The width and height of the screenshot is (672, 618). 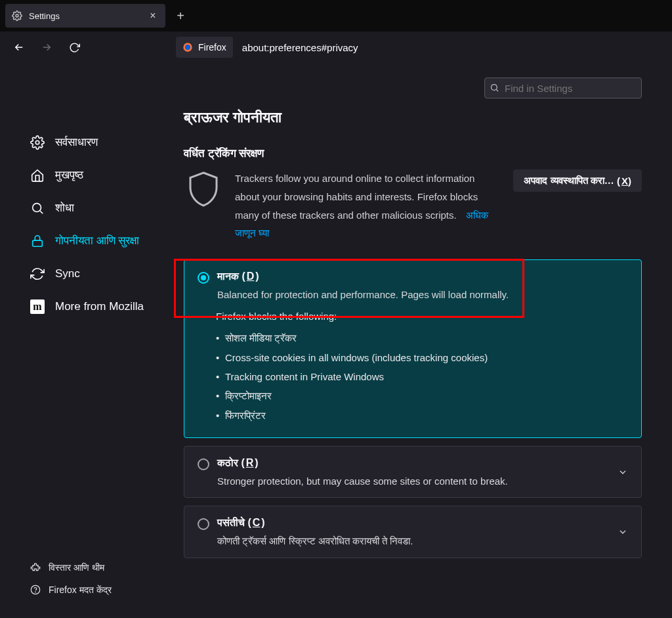 What do you see at coordinates (205, 47) in the screenshot?
I see `identity-chip: Firefox` at bounding box center [205, 47].